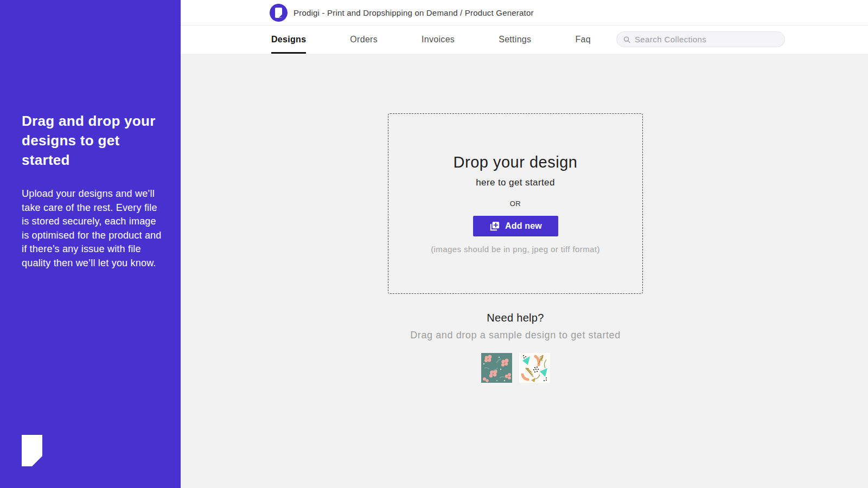  Describe the element at coordinates (495, 227) in the screenshot. I see `add-to-library-icon` at that location.